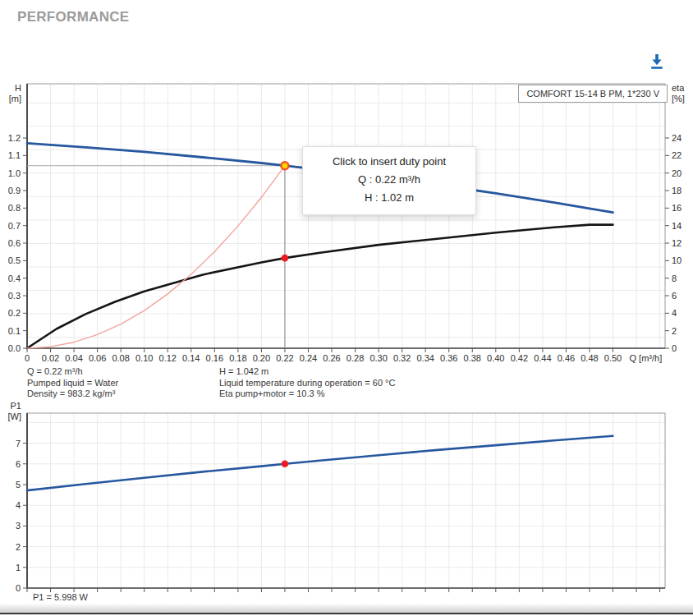 Image resolution: width=693 pixels, height=616 pixels. I want to click on p1-readout: P1 = 5.998 W, so click(61, 597).